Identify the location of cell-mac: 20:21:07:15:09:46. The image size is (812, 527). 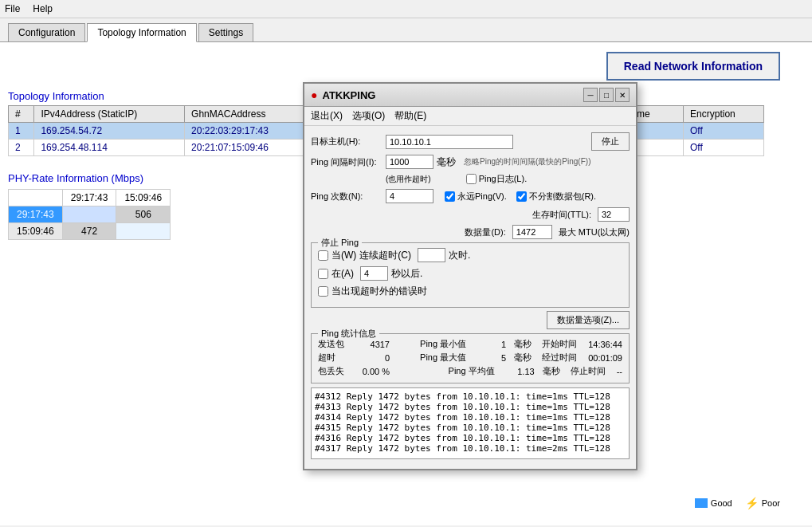
(247, 148).